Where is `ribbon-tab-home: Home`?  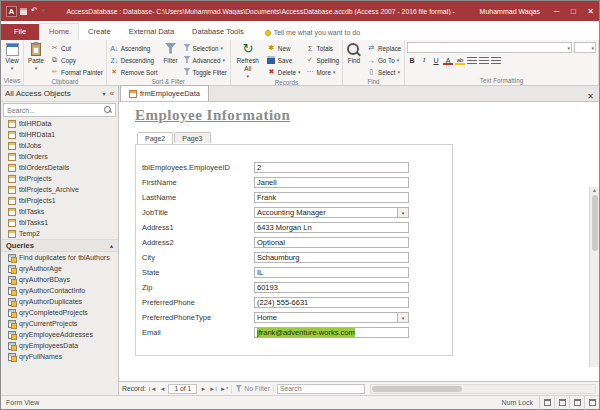
ribbon-tab-home: Home is located at coordinates (59, 32).